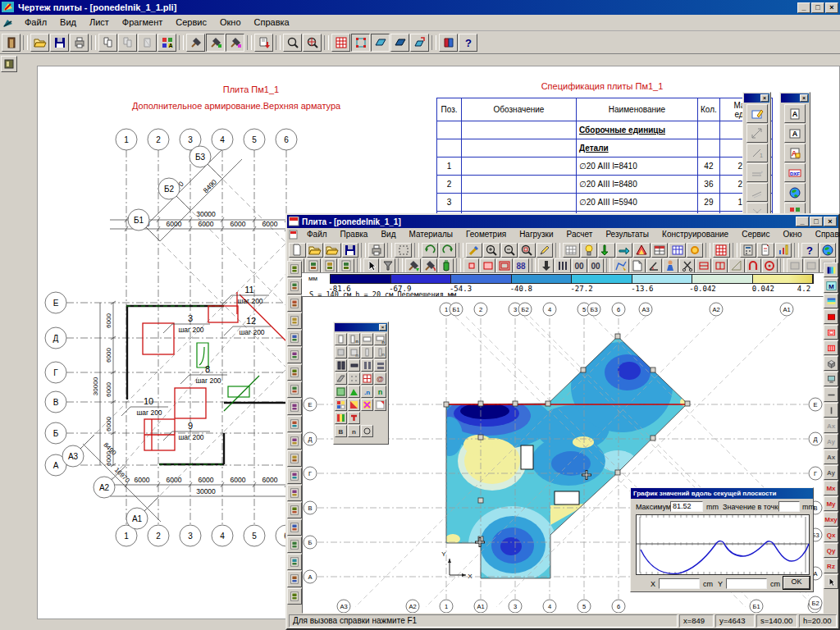 This screenshot has width=840, height=630. I want to click on y-value-field, so click(746, 584).